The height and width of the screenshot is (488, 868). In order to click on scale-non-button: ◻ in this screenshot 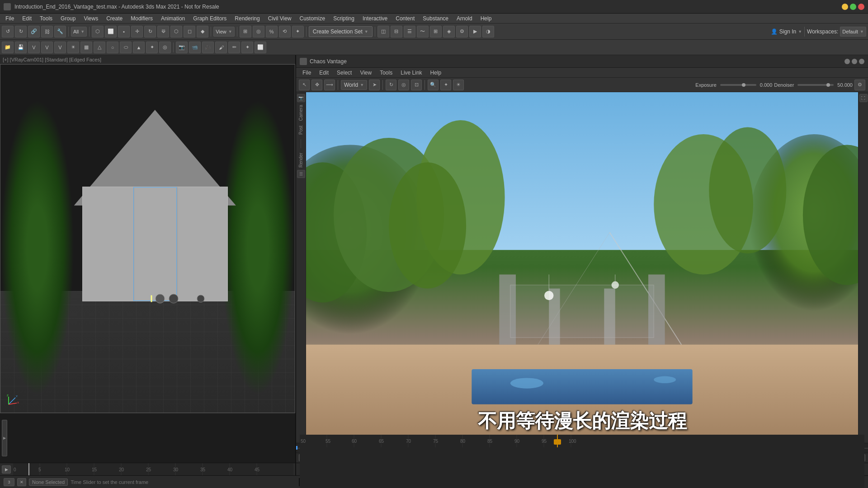, I will do `click(189, 32)`.